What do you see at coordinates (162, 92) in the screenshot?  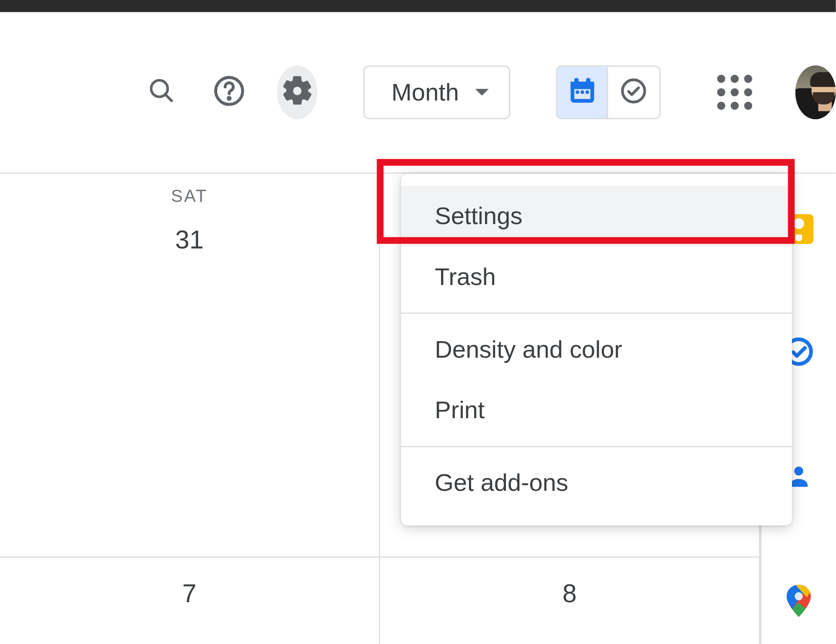 I see `search-icon` at bounding box center [162, 92].